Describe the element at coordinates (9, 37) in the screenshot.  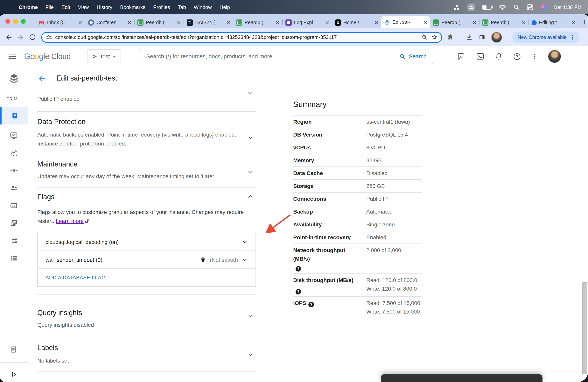
I see `back-button` at that location.